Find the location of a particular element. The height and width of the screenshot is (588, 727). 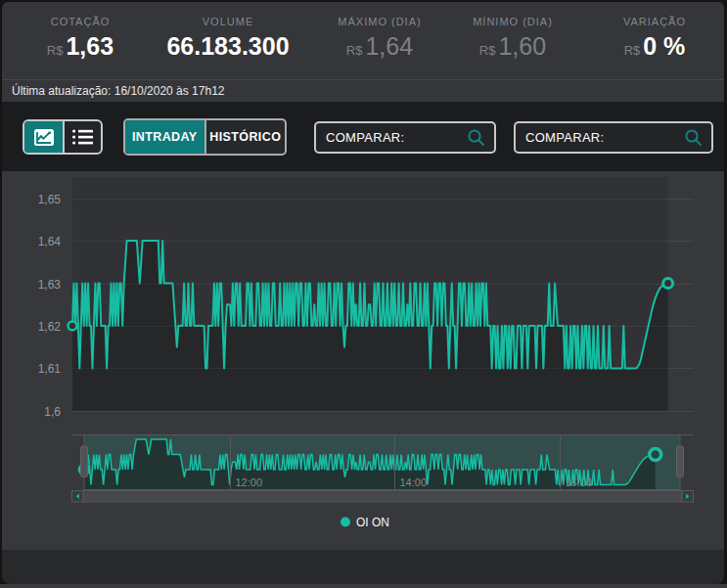

page-background-strip is located at coordinates (364, 586).